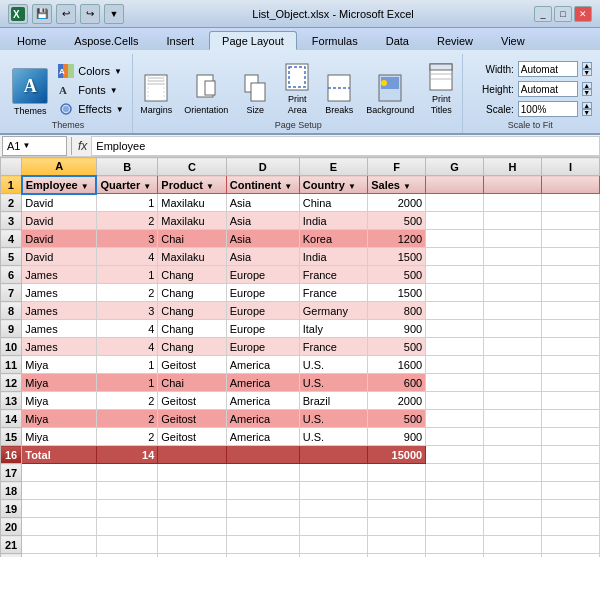 This screenshot has width=600, height=613. What do you see at coordinates (587, 112) in the screenshot?
I see `scale-down: ▼` at bounding box center [587, 112].